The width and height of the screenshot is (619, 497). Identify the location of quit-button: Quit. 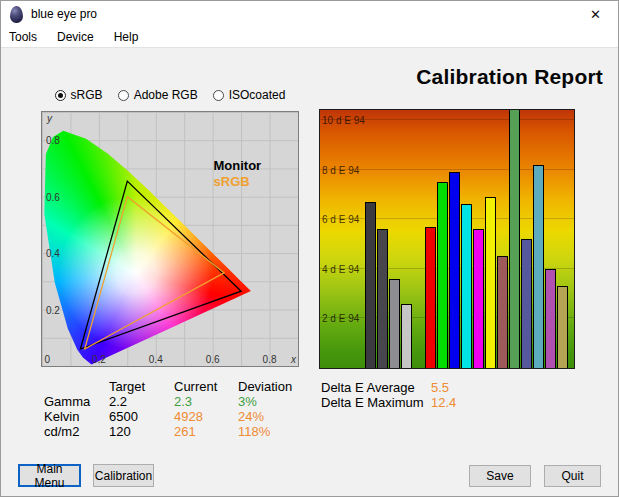
(572, 476).